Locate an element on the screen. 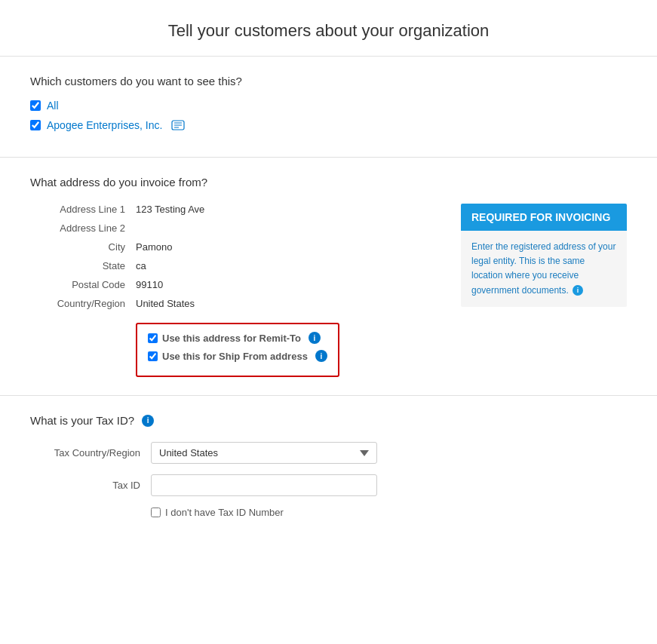 The width and height of the screenshot is (657, 644). city-row: City Pamono is located at coordinates (238, 247).